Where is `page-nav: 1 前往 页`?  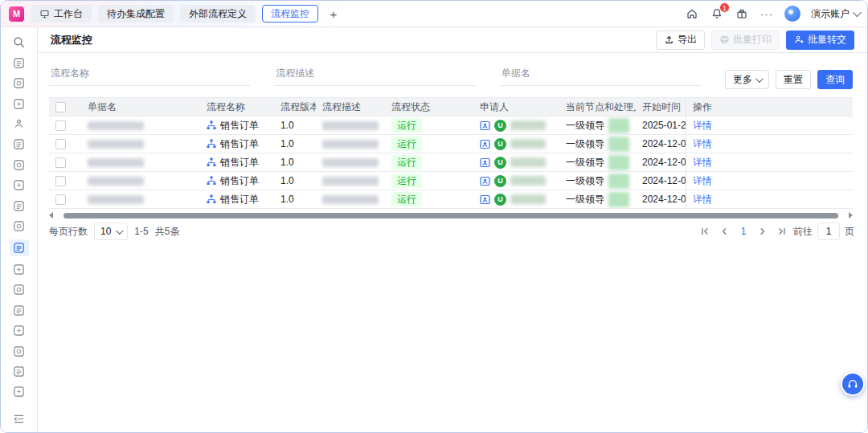 page-nav: 1 前往 页 is located at coordinates (776, 231).